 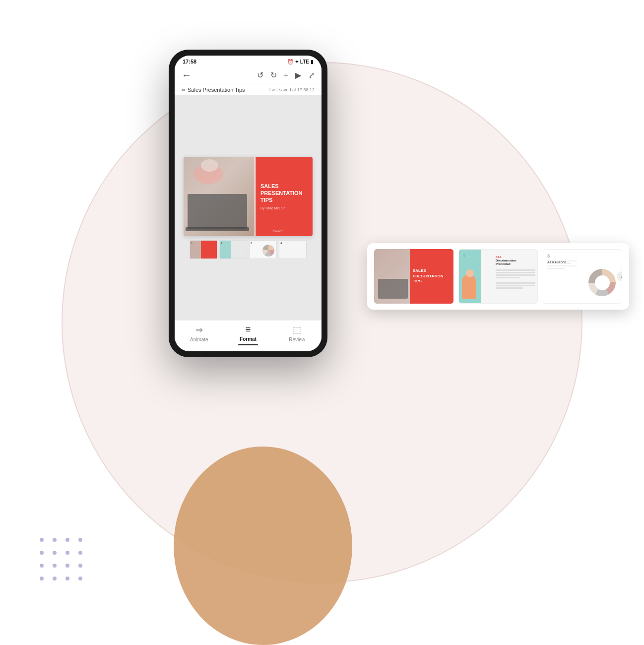 What do you see at coordinates (248, 203) in the screenshot?
I see `phone-screen: 17:58 ⏰ ✦ LTE ▮ ← ↺ ↻` at bounding box center [248, 203].